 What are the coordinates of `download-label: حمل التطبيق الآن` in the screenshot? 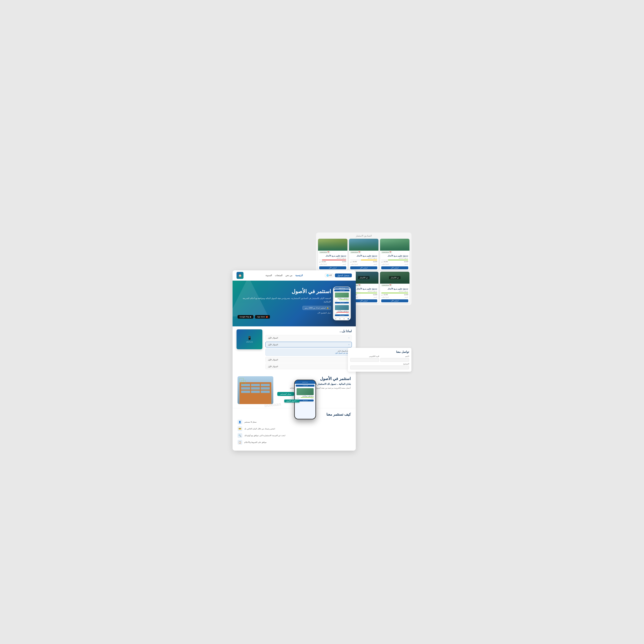 It's located at (284, 313).